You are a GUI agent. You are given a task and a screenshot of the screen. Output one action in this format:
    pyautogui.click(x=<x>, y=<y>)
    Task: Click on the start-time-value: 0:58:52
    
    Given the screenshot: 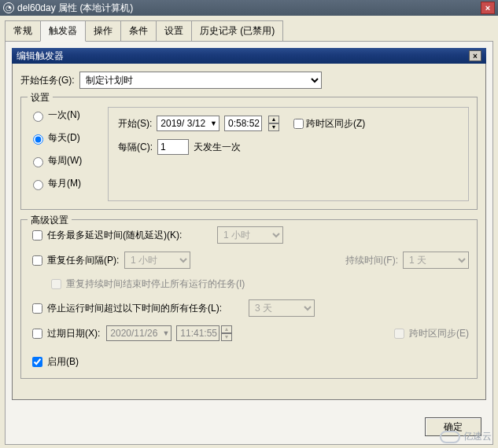 What is the action you would take?
    pyautogui.click(x=244, y=123)
    